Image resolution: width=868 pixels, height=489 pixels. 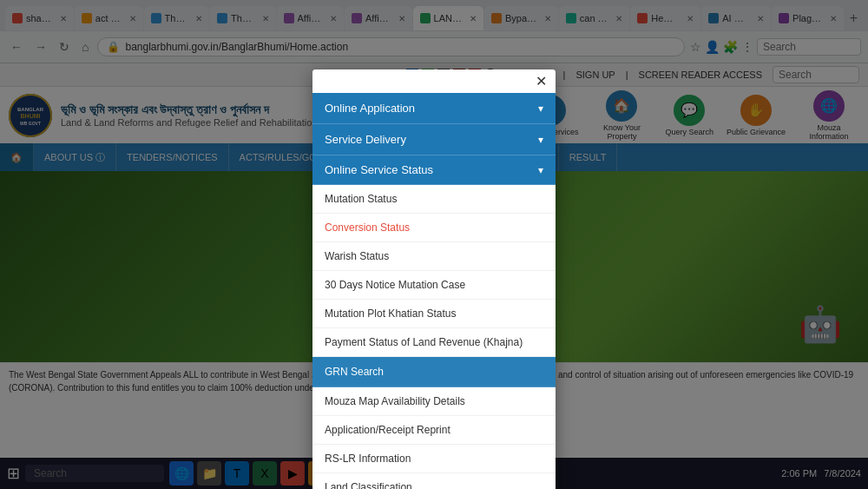 What do you see at coordinates (368, 459) in the screenshot?
I see `rs-lr-label: RS-LR Information` at bounding box center [368, 459].